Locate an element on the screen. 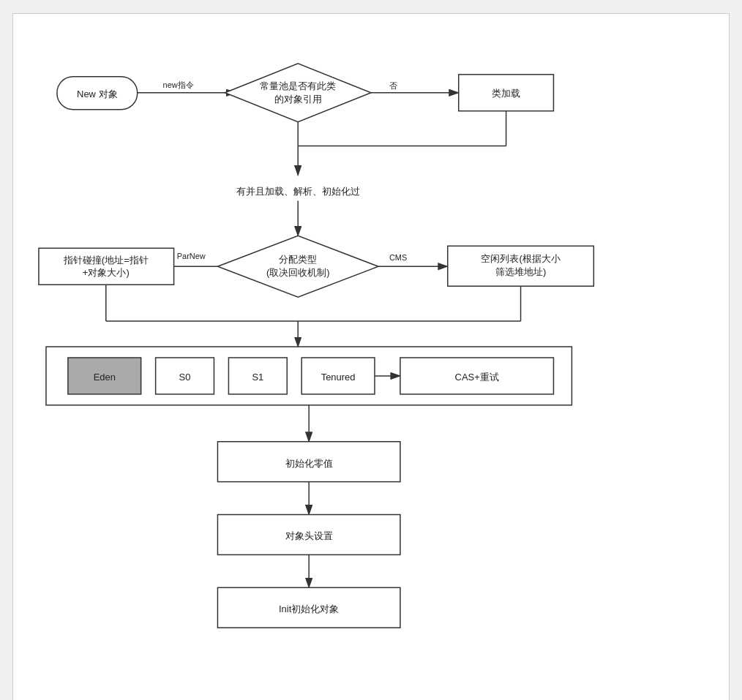 The height and width of the screenshot is (700, 742). s0-label: S0 is located at coordinates (185, 377).